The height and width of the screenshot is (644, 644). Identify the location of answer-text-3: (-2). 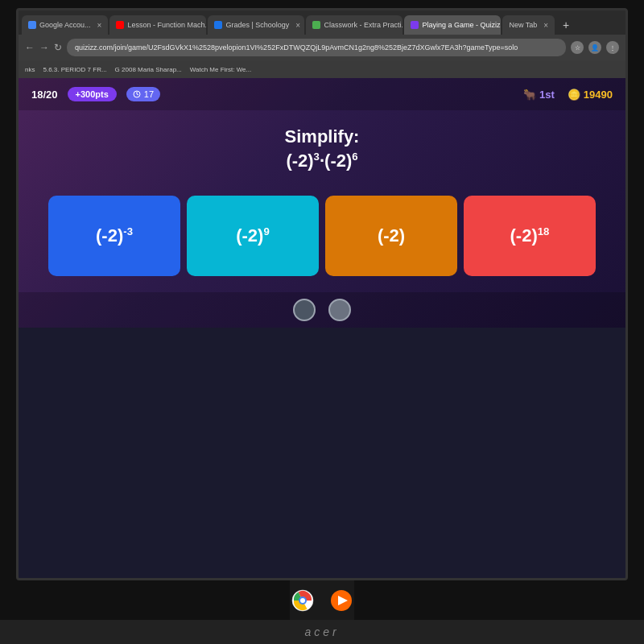
(391, 236).